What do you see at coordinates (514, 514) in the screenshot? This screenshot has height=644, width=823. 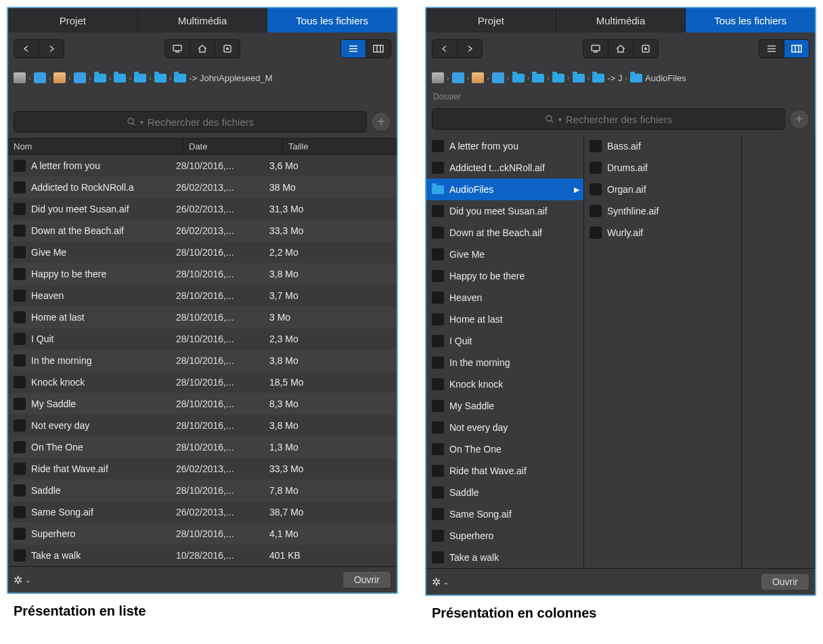 I see `item-name: Same Song.aif` at bounding box center [514, 514].